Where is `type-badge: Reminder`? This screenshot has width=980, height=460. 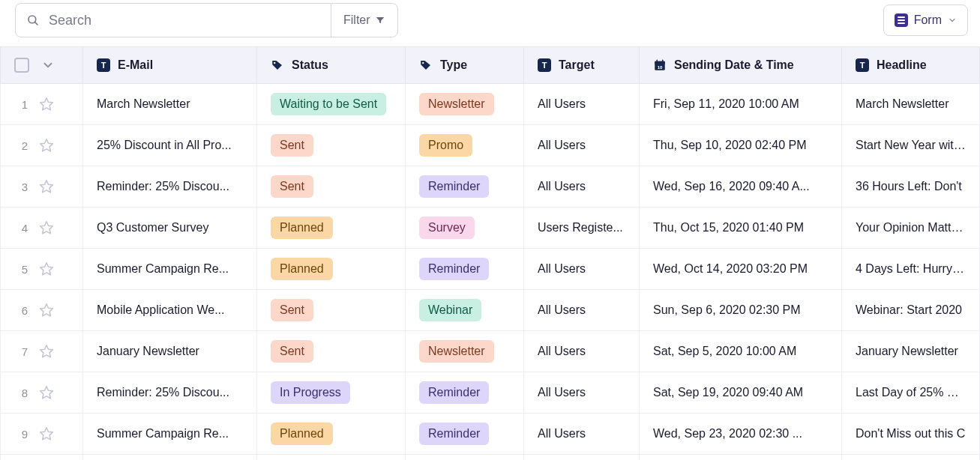
type-badge: Reminder is located at coordinates (454, 434).